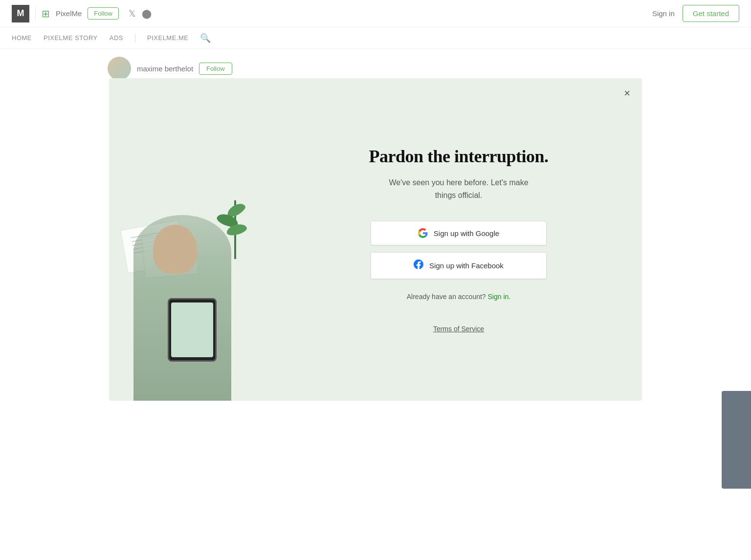  Describe the element at coordinates (192, 298) in the screenshot. I see `illustration-figure` at that location.